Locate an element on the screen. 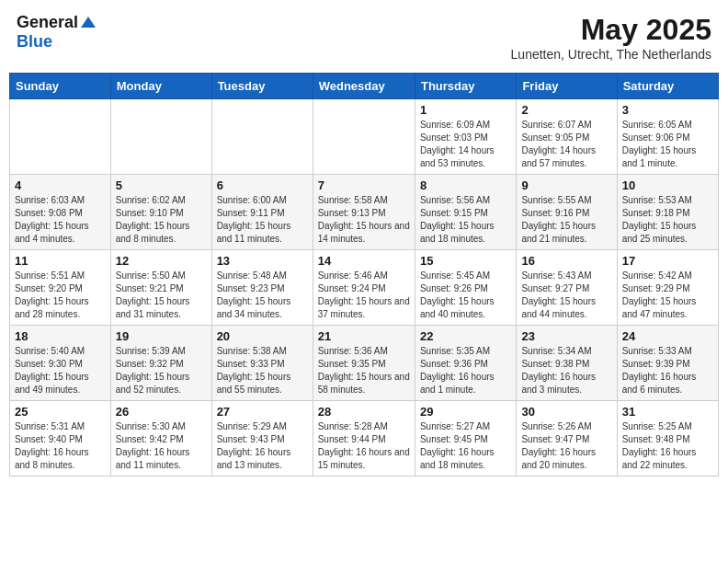  day-info: Sunrise: 6:07 AM Sunset: 9:05 PM Dayligh… is located at coordinates (566, 144).